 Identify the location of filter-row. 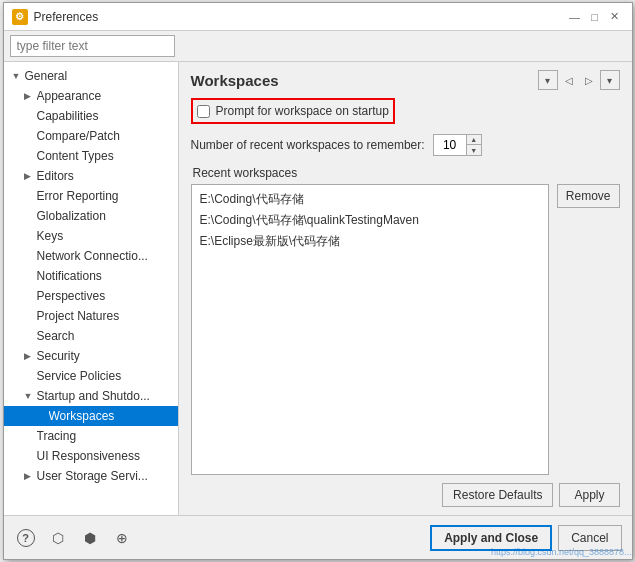
(318, 46).